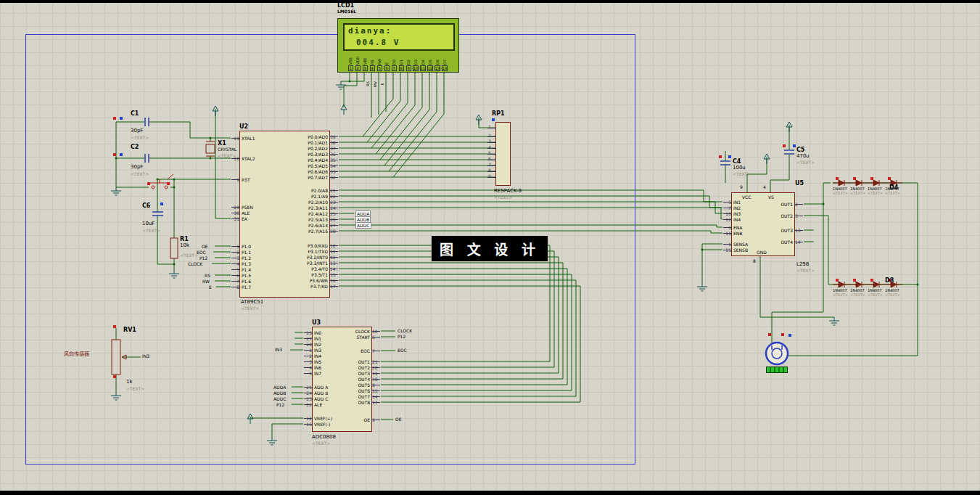 This screenshot has height=495, width=980. What do you see at coordinates (748, 234) in the screenshot?
I see `pin-row: 11ENB` at bounding box center [748, 234].